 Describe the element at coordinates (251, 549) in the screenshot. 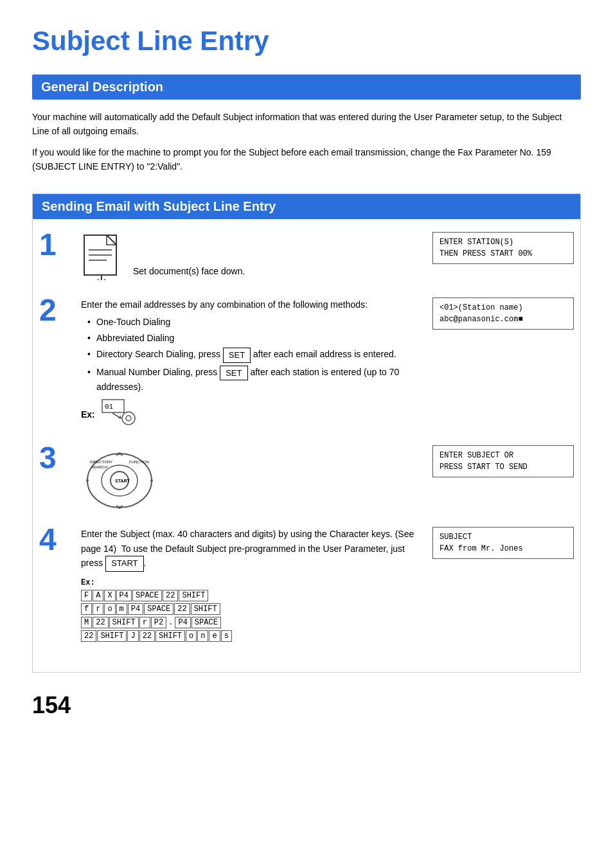

I see `step-4-text: Enter the Subject (max. 40 characters an…` at that location.